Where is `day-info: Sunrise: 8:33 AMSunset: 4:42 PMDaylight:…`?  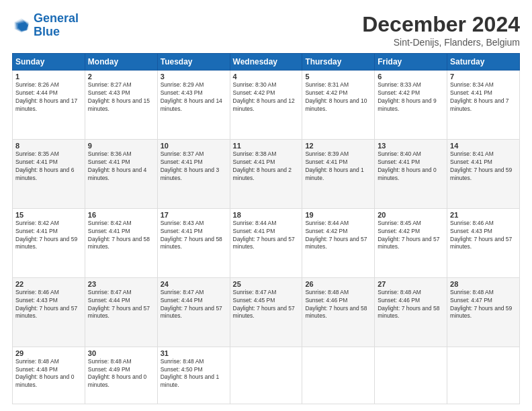 day-info: Sunrise: 8:33 AMSunset: 4:42 PMDaylight:… is located at coordinates (411, 97).